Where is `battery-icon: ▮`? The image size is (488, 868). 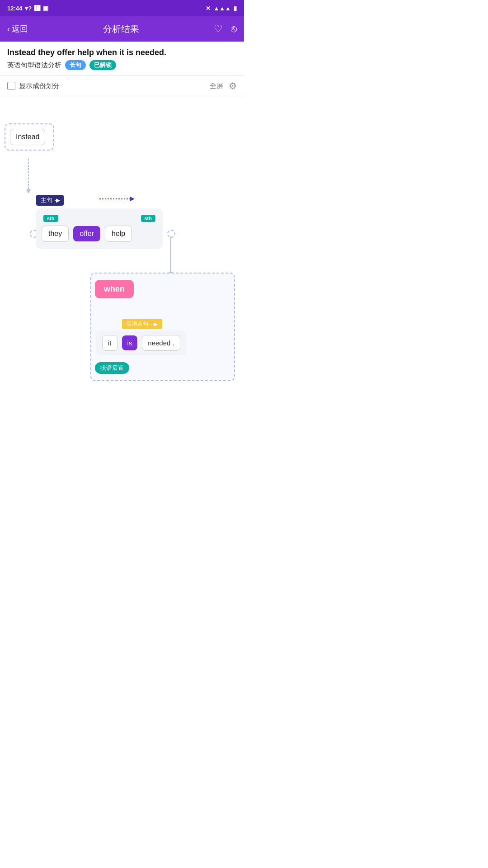 battery-icon: ▮ is located at coordinates (235, 8).